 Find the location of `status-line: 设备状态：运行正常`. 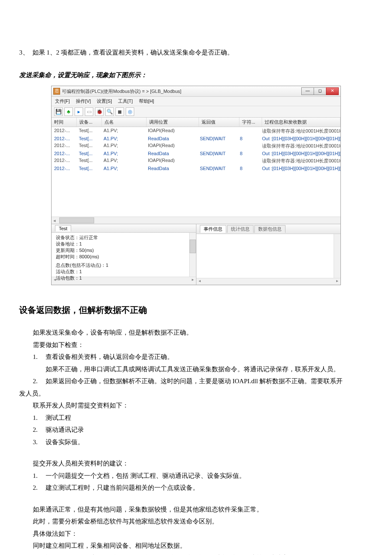

status-line: 设备状态：运行正常 is located at coordinates (124, 238).